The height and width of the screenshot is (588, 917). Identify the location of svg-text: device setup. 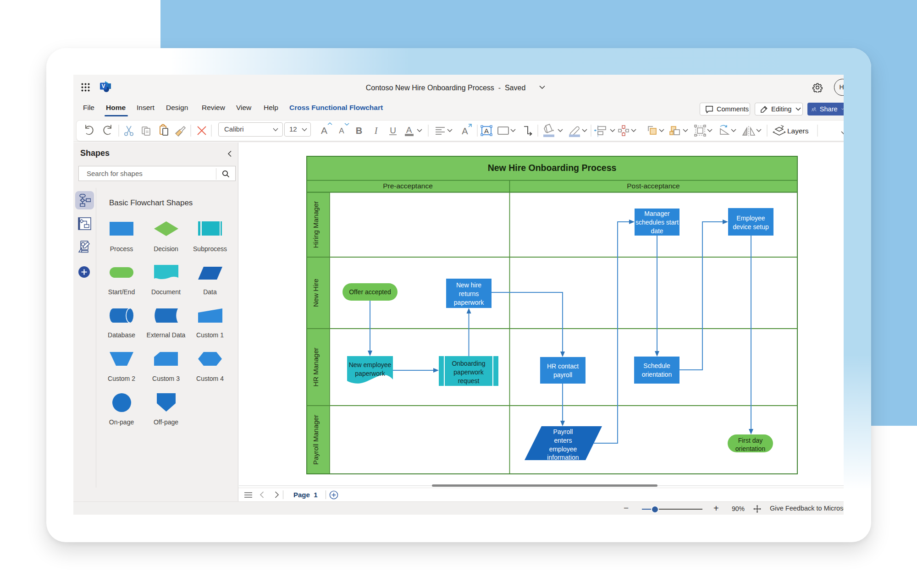
(751, 227).